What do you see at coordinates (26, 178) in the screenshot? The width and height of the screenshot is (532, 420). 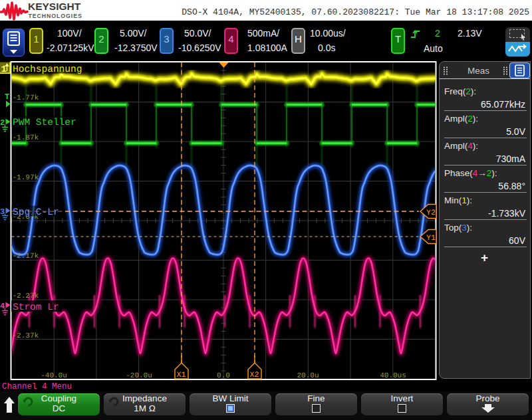 I see `svg-text: -1.97k` at bounding box center [26, 178].